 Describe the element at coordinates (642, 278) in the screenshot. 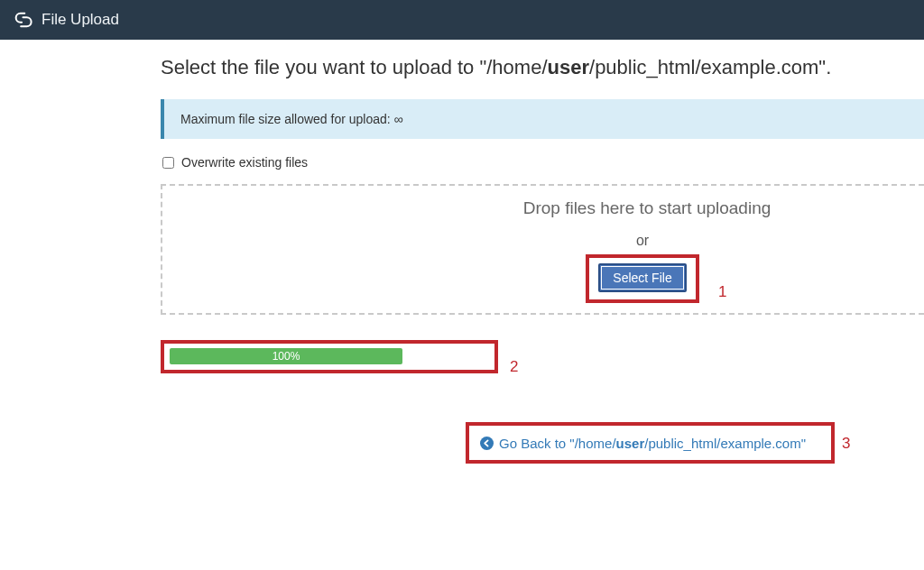

I see `select-file-button: Select File` at that location.